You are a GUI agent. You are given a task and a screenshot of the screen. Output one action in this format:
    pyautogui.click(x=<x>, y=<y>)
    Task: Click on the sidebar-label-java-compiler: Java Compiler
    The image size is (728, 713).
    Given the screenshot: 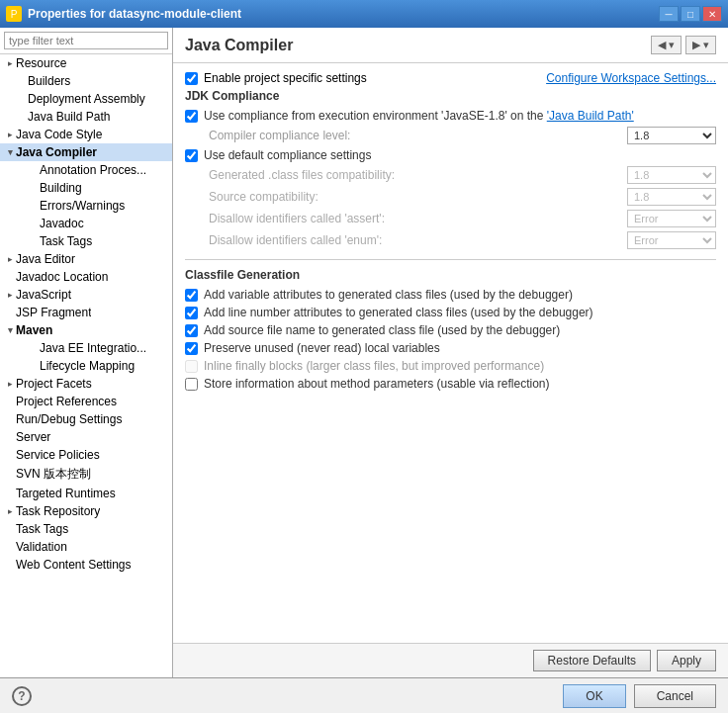 What is the action you would take?
    pyautogui.click(x=56, y=152)
    